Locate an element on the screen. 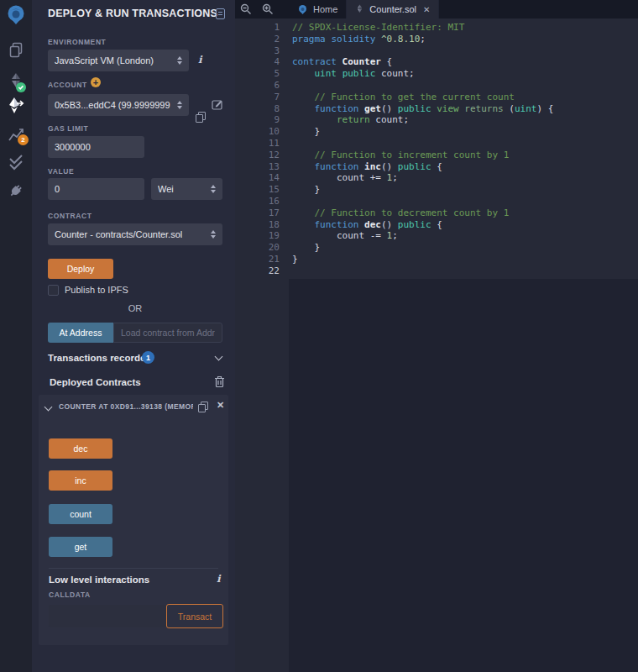 The height and width of the screenshot is (672, 638). code-line: 3 is located at coordinates (437, 51).